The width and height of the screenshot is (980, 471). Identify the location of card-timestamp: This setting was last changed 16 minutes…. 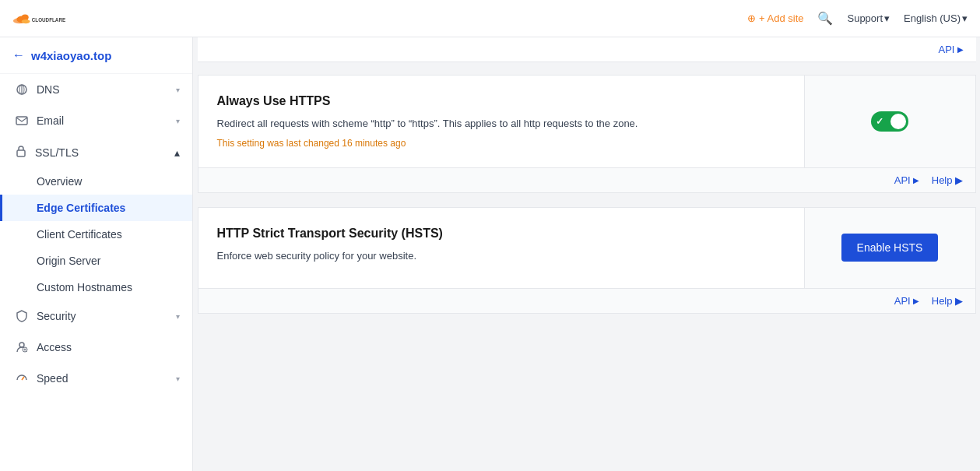
(501, 143).